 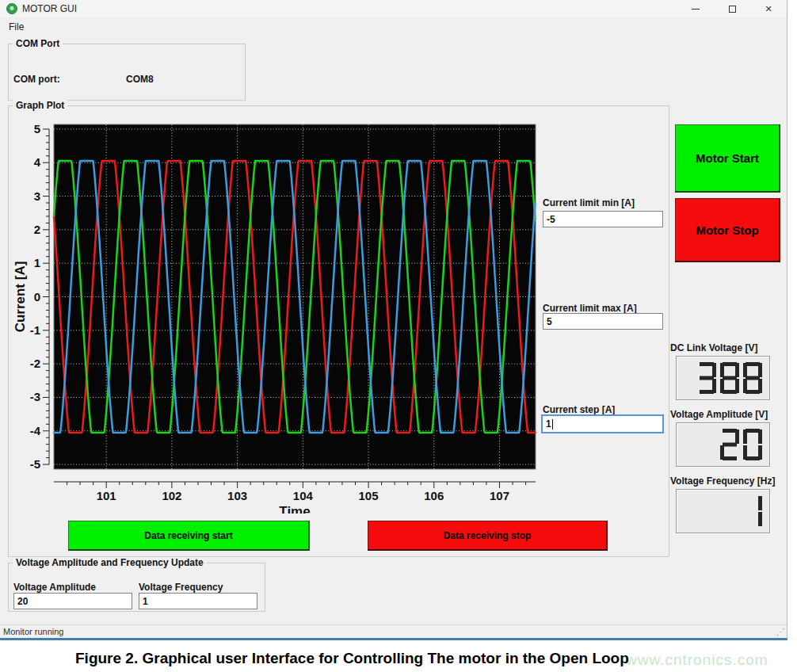 What do you see at coordinates (21, 297) in the screenshot?
I see `y-axis-label: Current [A]` at bounding box center [21, 297].